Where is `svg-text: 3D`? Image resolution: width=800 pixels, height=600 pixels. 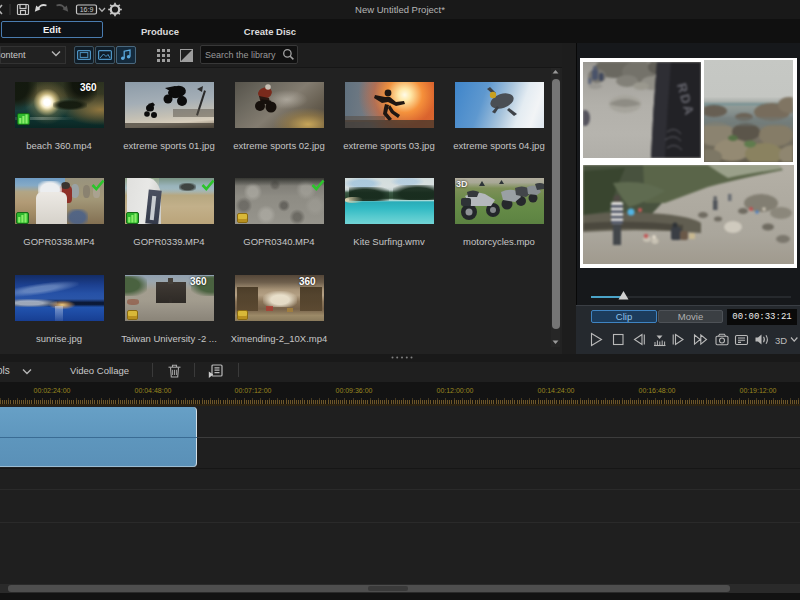
svg-text: 3D is located at coordinates (781, 340).